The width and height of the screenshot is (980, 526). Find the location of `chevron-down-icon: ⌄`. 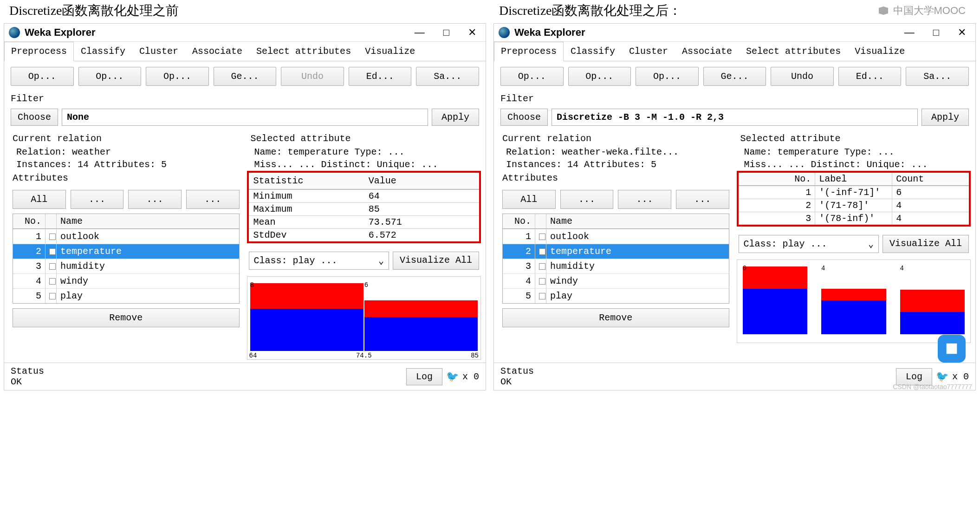

chevron-down-icon: ⌄ is located at coordinates (871, 244).